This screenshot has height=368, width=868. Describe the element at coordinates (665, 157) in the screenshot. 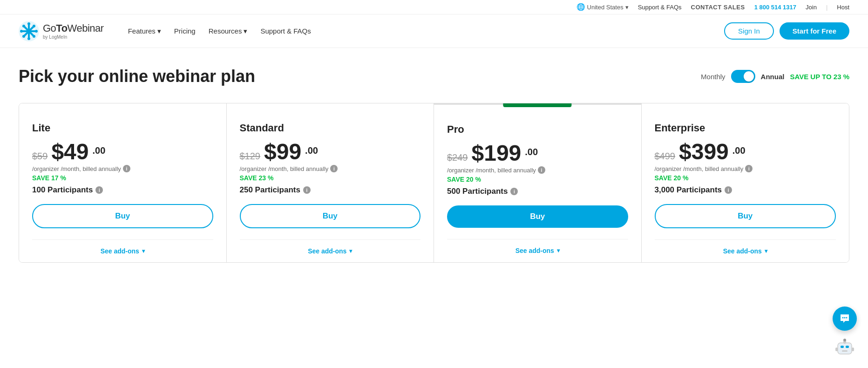

I see `plan-enterprise-original-price: $499` at that location.